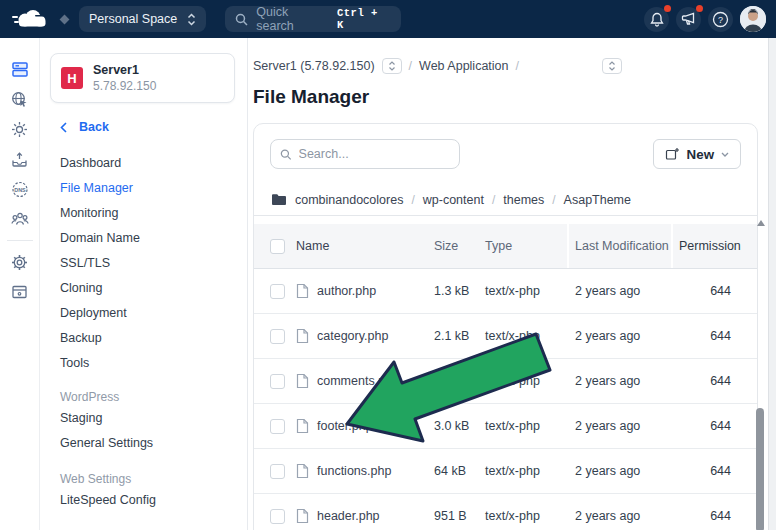 The image size is (776, 530). I want to click on column-type: Type, so click(530, 246).